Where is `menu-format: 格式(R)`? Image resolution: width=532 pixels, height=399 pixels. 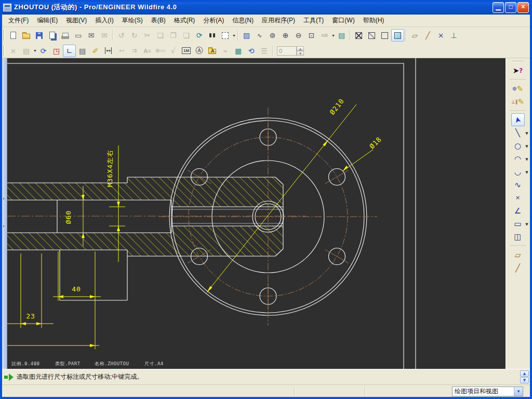
menu-format: 格式(R) is located at coordinates (185, 21).